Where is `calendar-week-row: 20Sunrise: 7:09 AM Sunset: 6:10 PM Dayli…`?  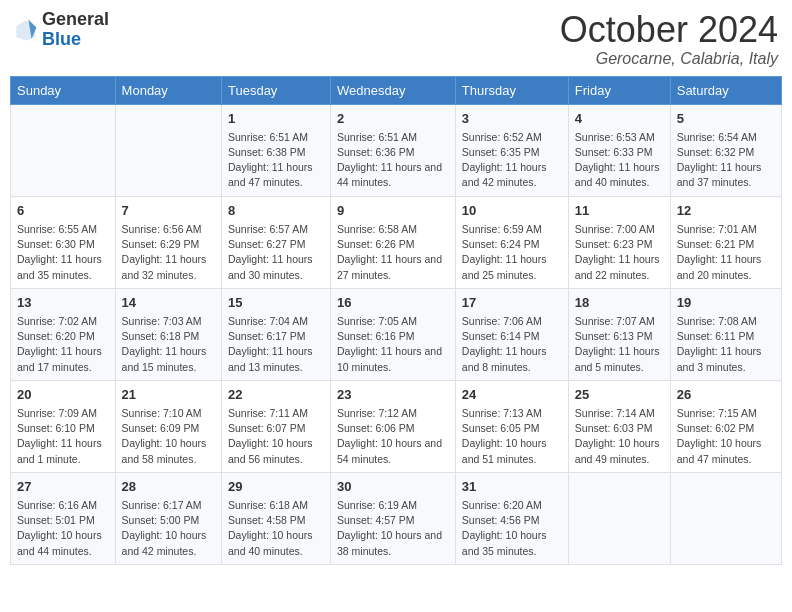
calendar-week-row: 20Sunrise: 7:09 AM Sunset: 6:10 PM Dayli… is located at coordinates (396, 426).